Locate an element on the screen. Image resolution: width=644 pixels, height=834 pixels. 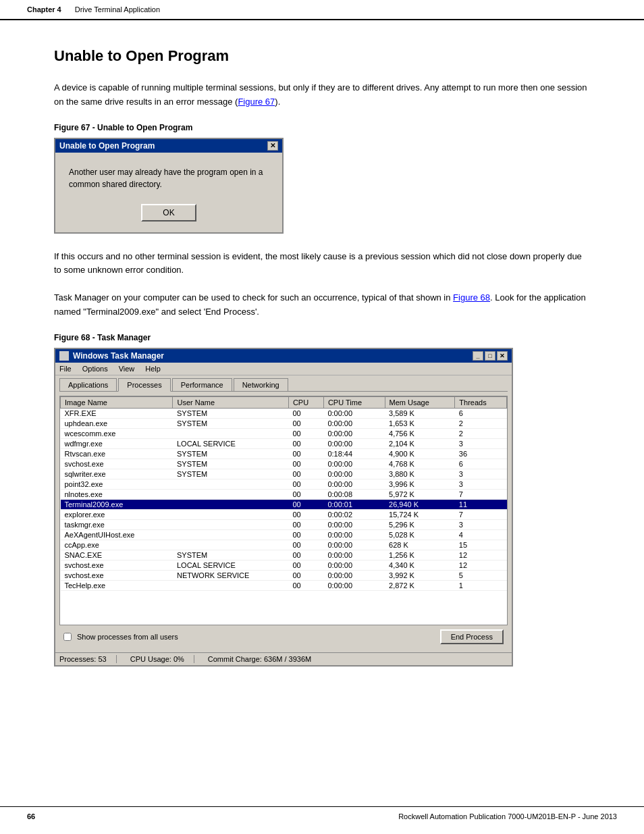
tm-minimize-button: _ is located at coordinates (478, 356).